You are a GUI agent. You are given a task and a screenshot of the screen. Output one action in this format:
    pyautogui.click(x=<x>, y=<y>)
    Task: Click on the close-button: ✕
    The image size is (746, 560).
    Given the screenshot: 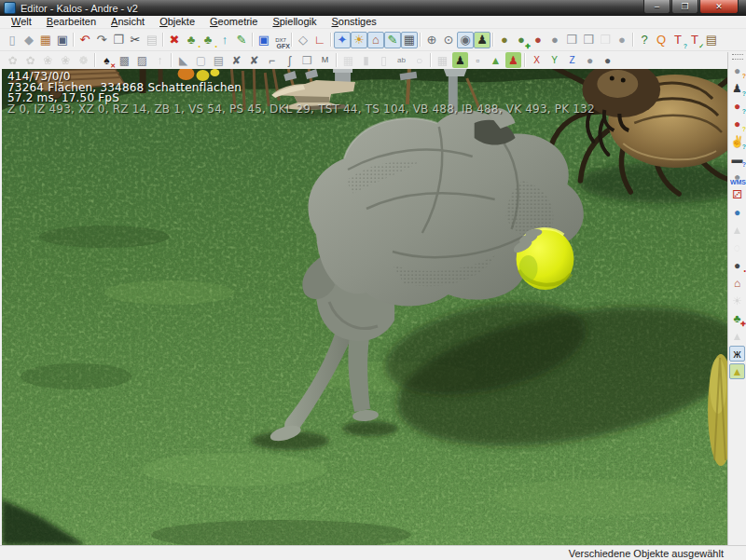 What is the action you would take?
    pyautogui.click(x=719, y=7)
    